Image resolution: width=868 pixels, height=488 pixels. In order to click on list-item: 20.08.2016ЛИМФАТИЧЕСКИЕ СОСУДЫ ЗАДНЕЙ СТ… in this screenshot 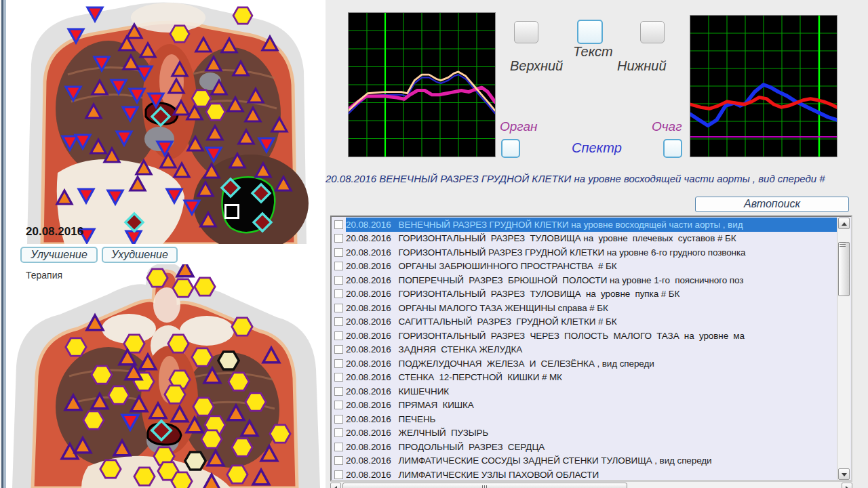, I will do `click(585, 461)`.